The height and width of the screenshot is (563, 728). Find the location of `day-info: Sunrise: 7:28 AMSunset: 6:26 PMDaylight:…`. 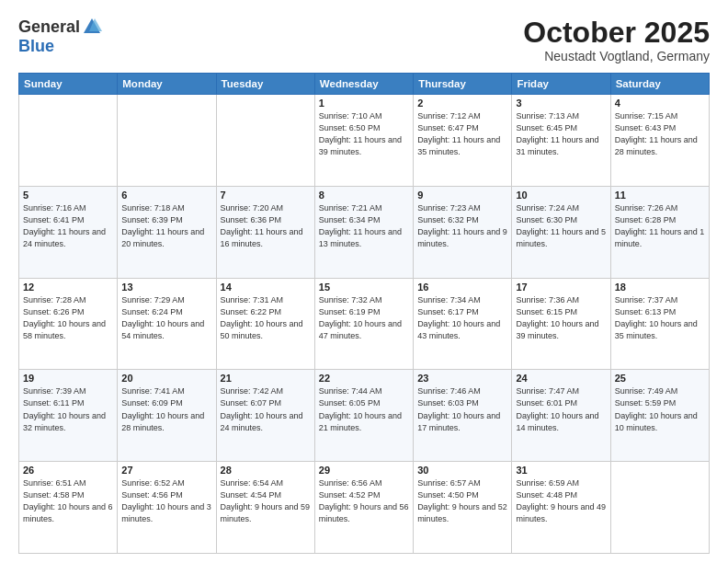

day-info: Sunrise: 7:28 AMSunset: 6:26 PMDaylight:… is located at coordinates (68, 318).